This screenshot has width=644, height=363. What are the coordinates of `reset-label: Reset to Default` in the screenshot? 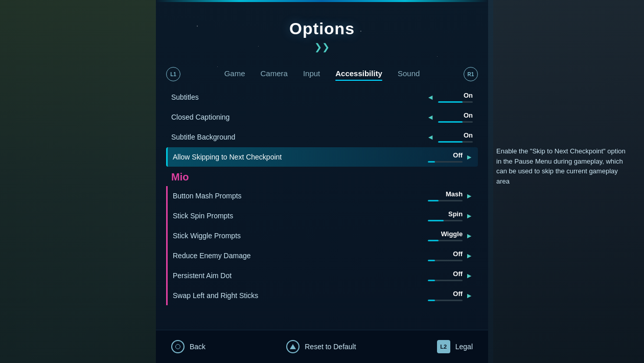 It's located at (330, 347).